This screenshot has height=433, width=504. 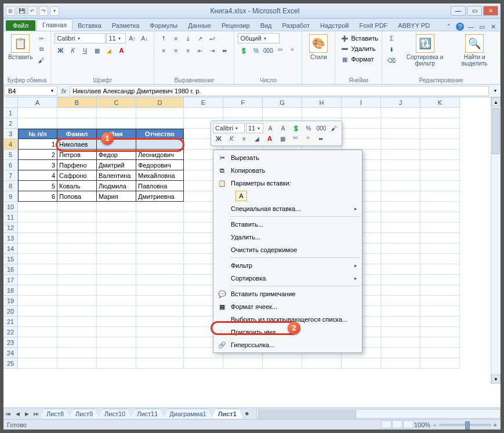 What do you see at coordinates (8, 414) in the screenshot?
I see `sheet-nav-first-icon: ⏮` at bounding box center [8, 414].